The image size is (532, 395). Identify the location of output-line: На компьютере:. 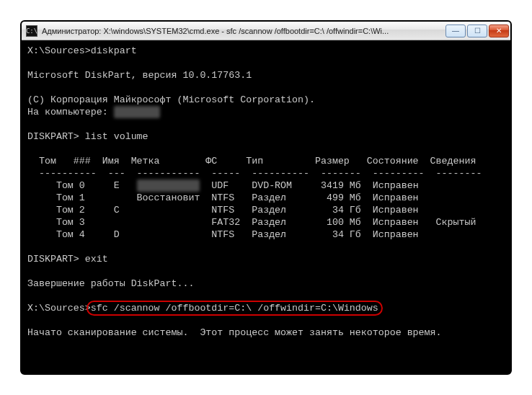
(71, 112).